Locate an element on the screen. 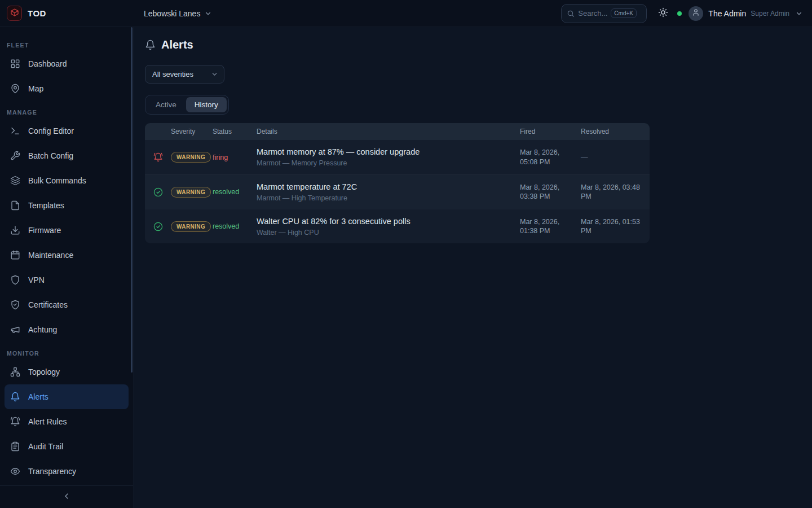  resolved-cell: Mar 8, 2026, 03:48 PM is located at coordinates (615, 192).